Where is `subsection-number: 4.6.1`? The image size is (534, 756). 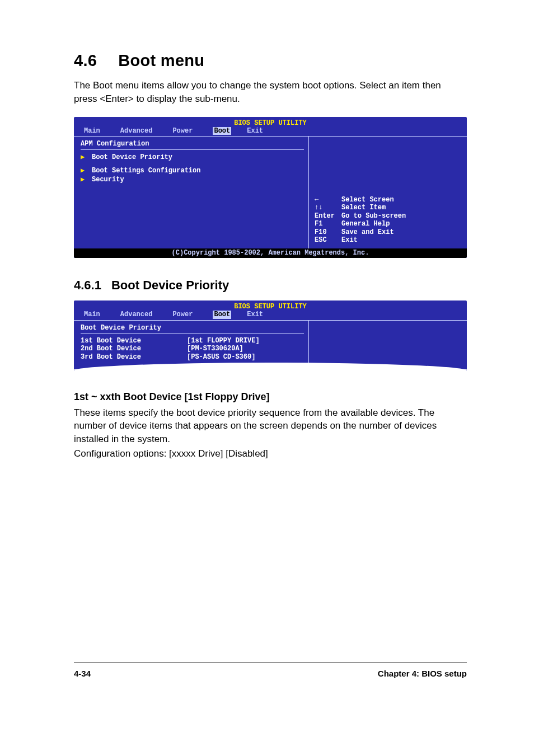
subsection-number: 4.6.1 is located at coordinates (87, 285).